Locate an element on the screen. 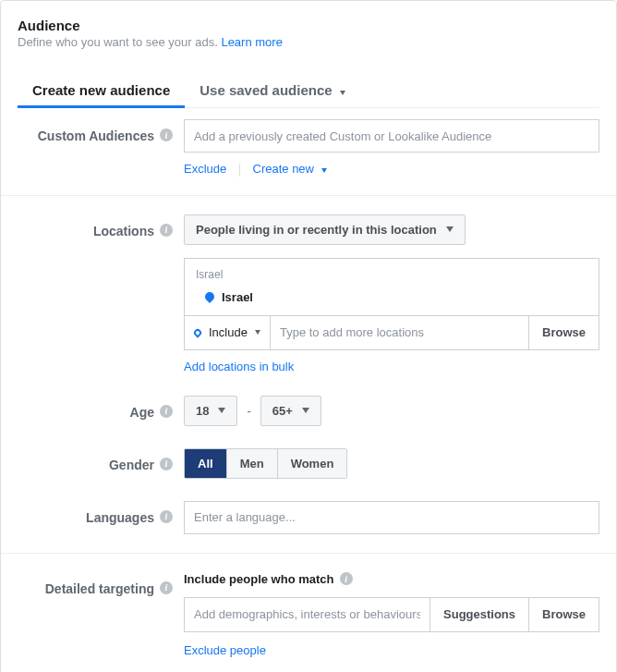  location-item: Israel is located at coordinates (396, 298).